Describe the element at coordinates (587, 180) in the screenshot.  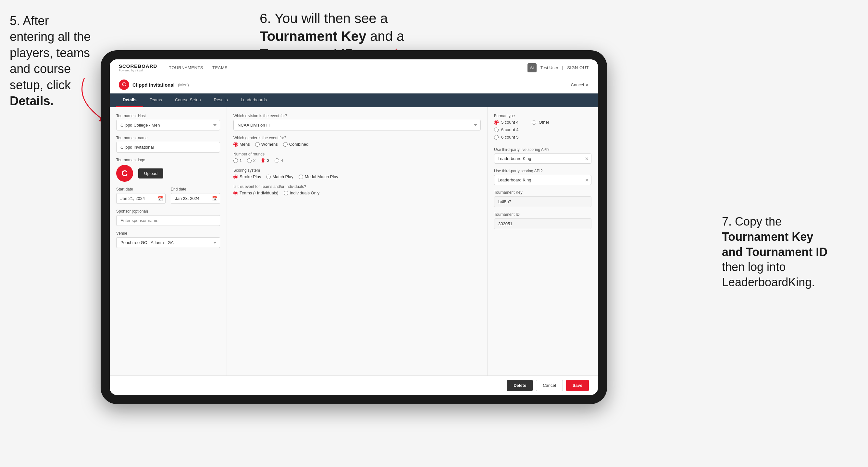
I see `third-party2-clear-icon: ✕` at that location.